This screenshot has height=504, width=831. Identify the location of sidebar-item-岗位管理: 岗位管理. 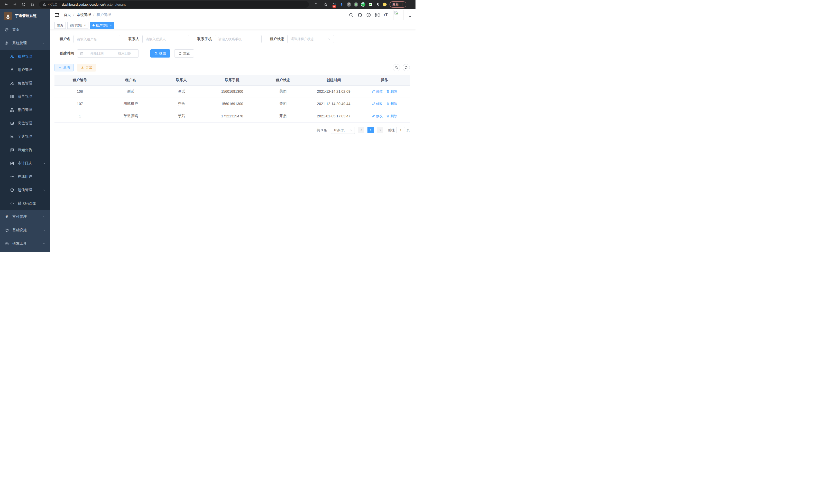
(25, 123).